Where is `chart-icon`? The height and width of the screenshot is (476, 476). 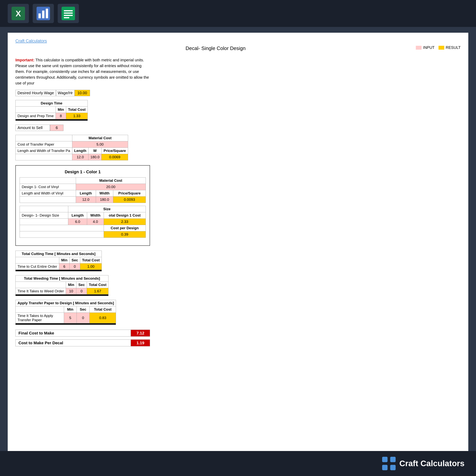
chart-icon is located at coordinates (43, 14).